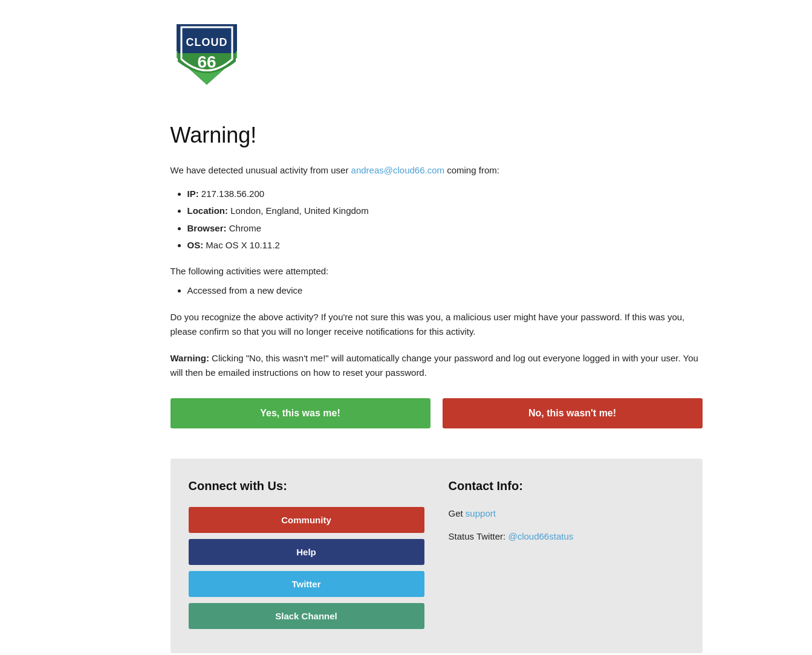 Image resolution: width=812 pixels, height=655 pixels. Describe the element at coordinates (445, 245) in the screenshot. I see `list-item: OS: Mac OS X 10.11.2` at that location.